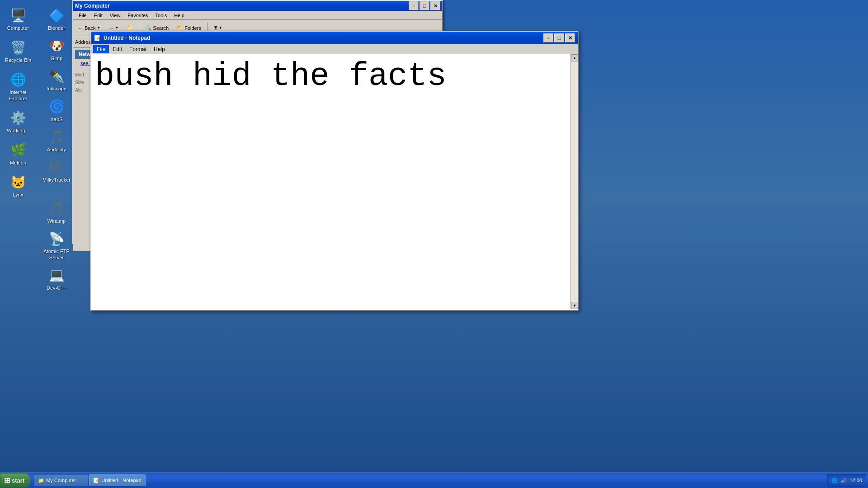  What do you see at coordinates (57, 46) in the screenshot?
I see `gimp-icon: 🐶` at bounding box center [57, 46].